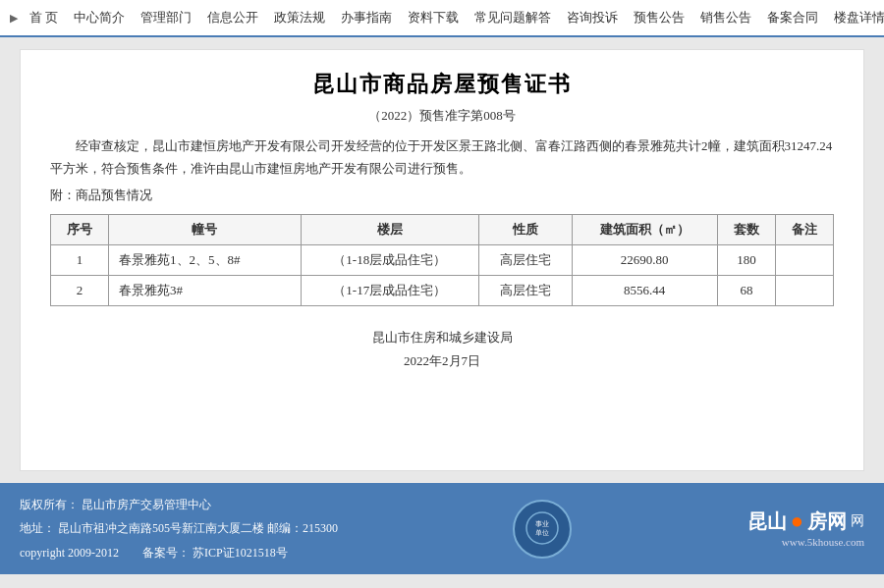 The height and width of the screenshot is (588, 884). I want to click on cell-floor-2: （1-17层成品住宅）, so click(389, 291).